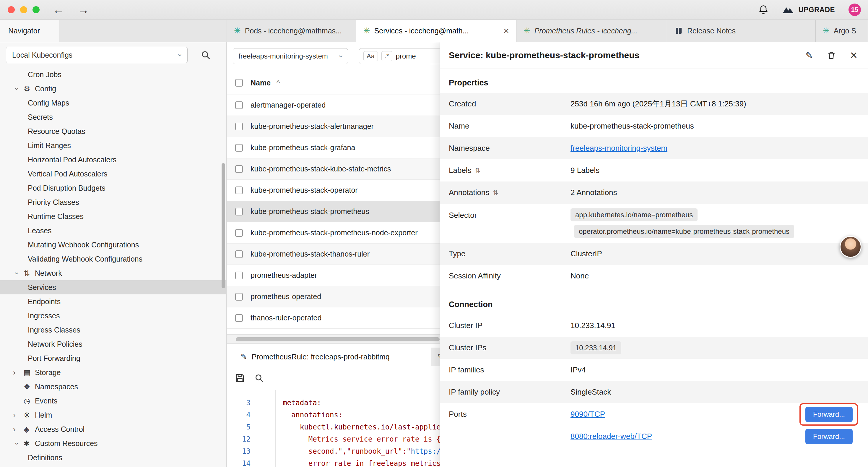 This screenshot has width=868, height=467. What do you see at coordinates (113, 117) in the screenshot?
I see `navigator-item-secrets: Secrets` at bounding box center [113, 117].